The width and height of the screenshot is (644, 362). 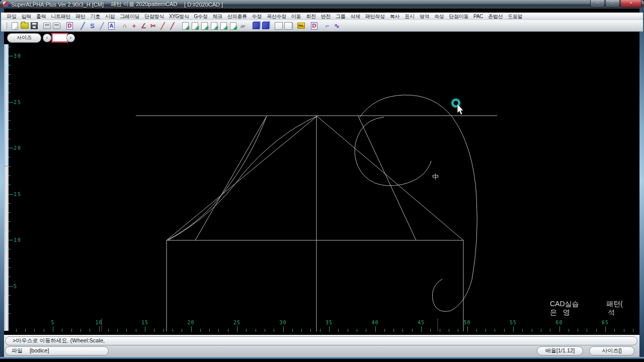 What do you see at coordinates (6, 188) in the screenshot?
I see `vertical-scrollbar` at bounding box center [6, 188].